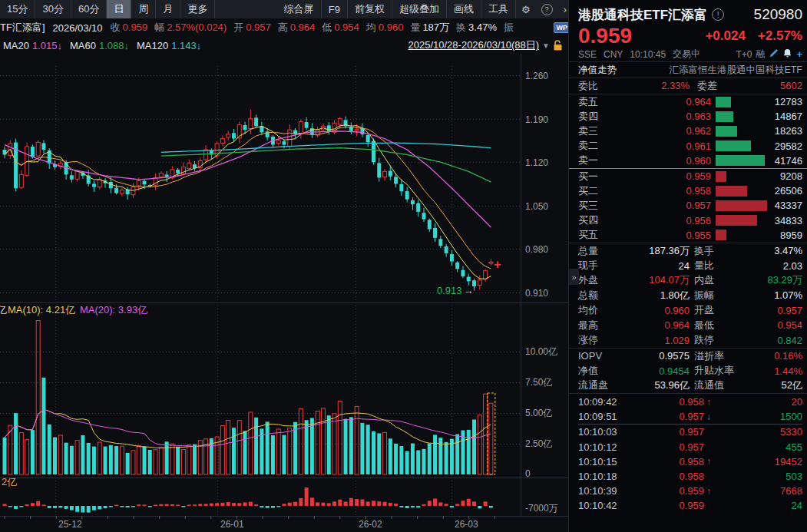  Describe the element at coordinates (774, 55) in the screenshot. I see `edit-icon` at that location.